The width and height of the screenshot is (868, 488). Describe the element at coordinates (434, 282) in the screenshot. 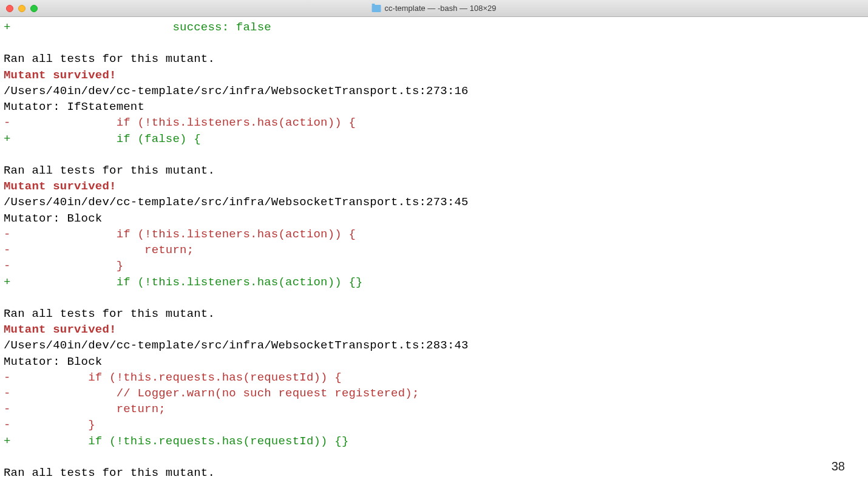

I see `terminal-line: + if (!this.listeners.has(action)) {}` at that location.